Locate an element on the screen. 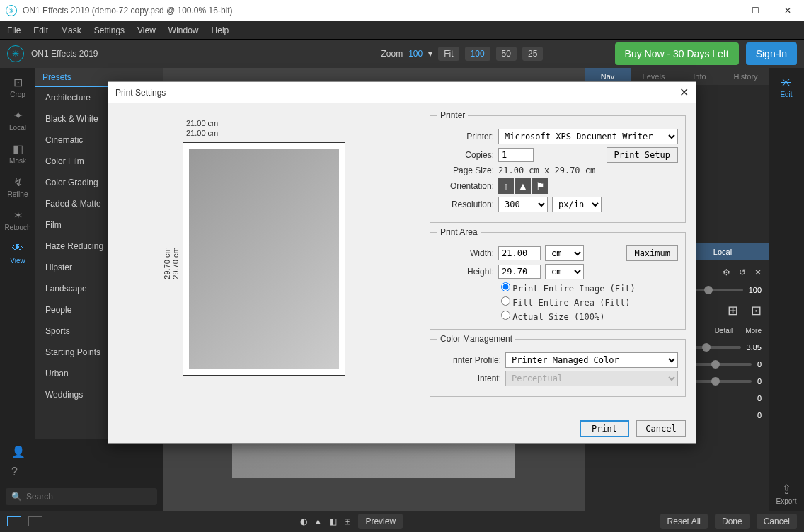 This screenshot has width=804, height=532. detail-icon: ⊞ is located at coordinates (733, 311).